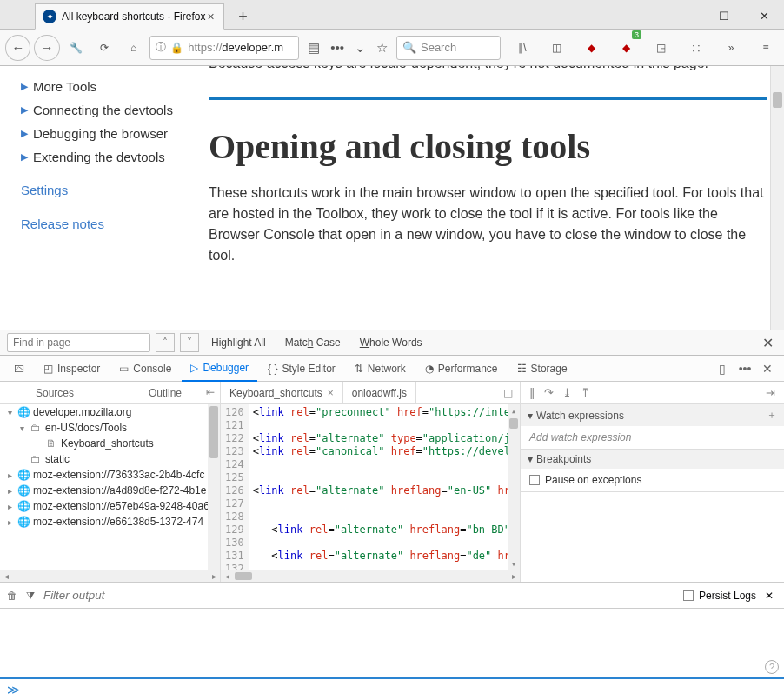 This screenshot has height=700, width=784. What do you see at coordinates (768, 343) in the screenshot?
I see `find-close-icon: ✕` at bounding box center [768, 343].